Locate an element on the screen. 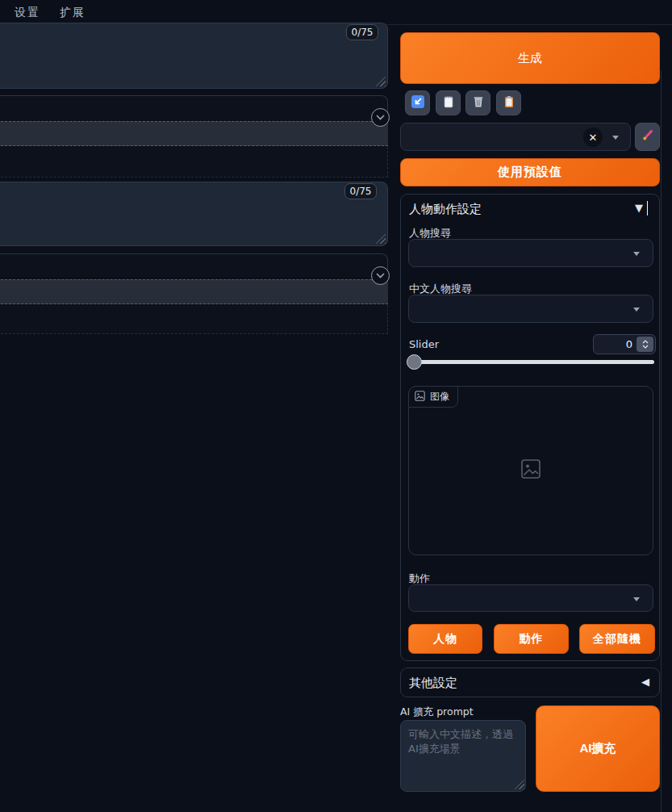  edit-styles-button is located at coordinates (647, 137).